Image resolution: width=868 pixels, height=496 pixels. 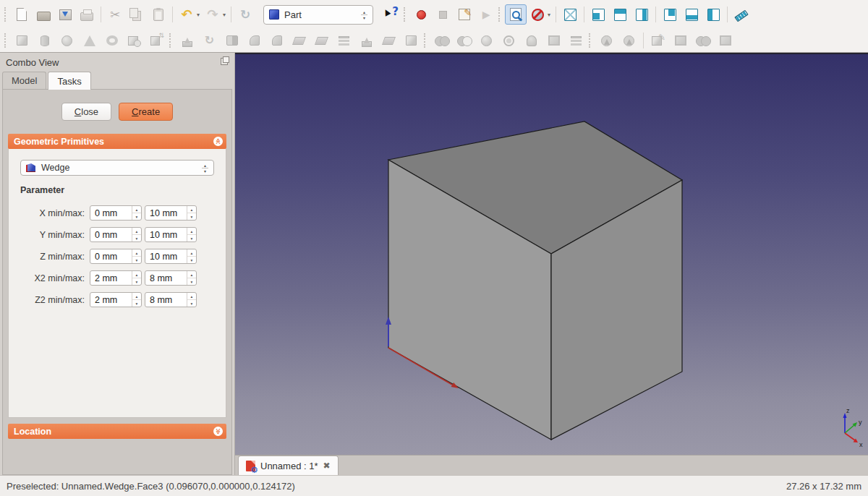 I want to click on part-boolean-fuse-button, so click(x=486, y=40).